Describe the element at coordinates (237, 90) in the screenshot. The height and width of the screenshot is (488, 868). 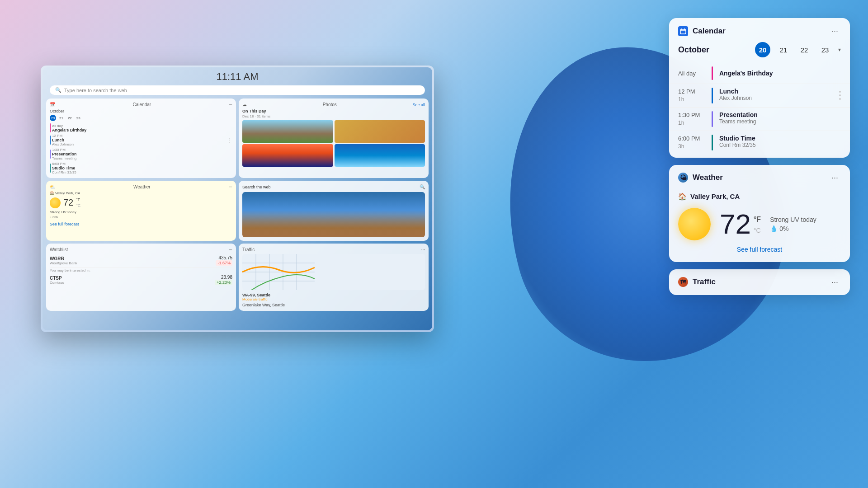
I see `monitor-search: 🔍 Type here to search the web` at that location.